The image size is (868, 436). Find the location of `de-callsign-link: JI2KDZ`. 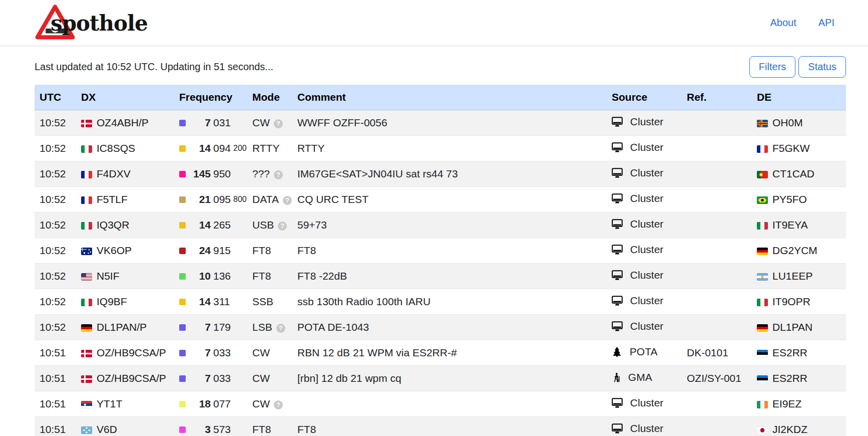

de-callsign-link: JI2KDZ is located at coordinates (790, 429).